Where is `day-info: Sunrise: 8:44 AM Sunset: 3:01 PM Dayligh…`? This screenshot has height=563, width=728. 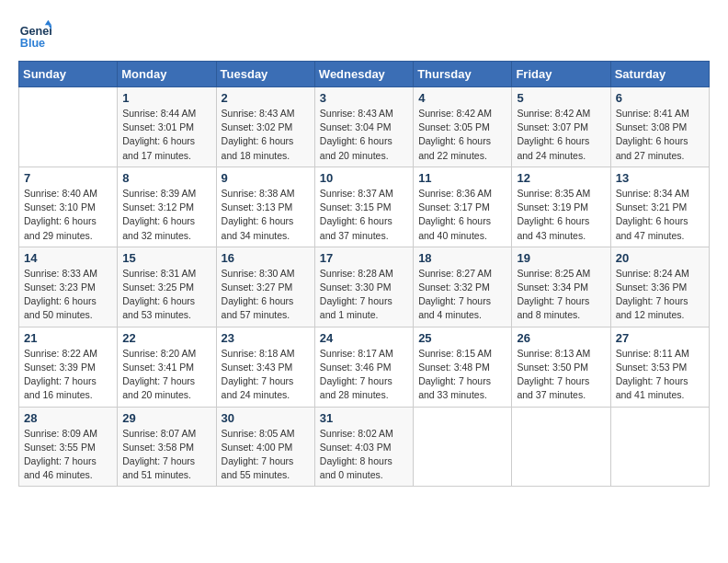 day-info: Sunrise: 8:44 AM Sunset: 3:01 PM Dayligh… is located at coordinates (166, 134).